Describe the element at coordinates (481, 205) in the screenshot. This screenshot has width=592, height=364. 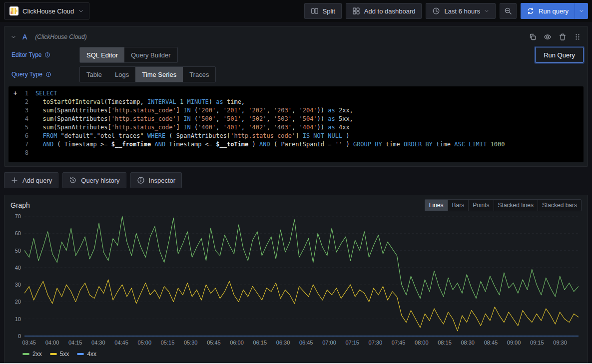
I see `graph-mode-points: Points` at that location.